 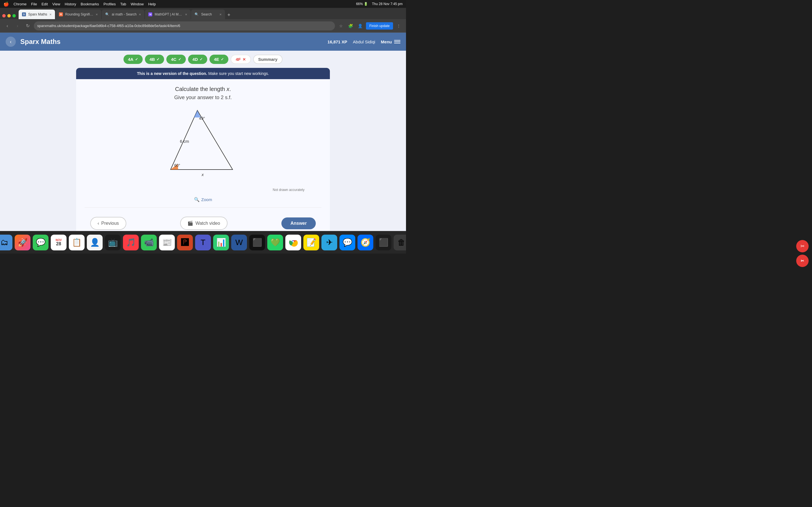 What do you see at coordinates (79, 14) in the screenshot?
I see `tab-title-rounding: Rounding Significant Figures...` at bounding box center [79, 14].